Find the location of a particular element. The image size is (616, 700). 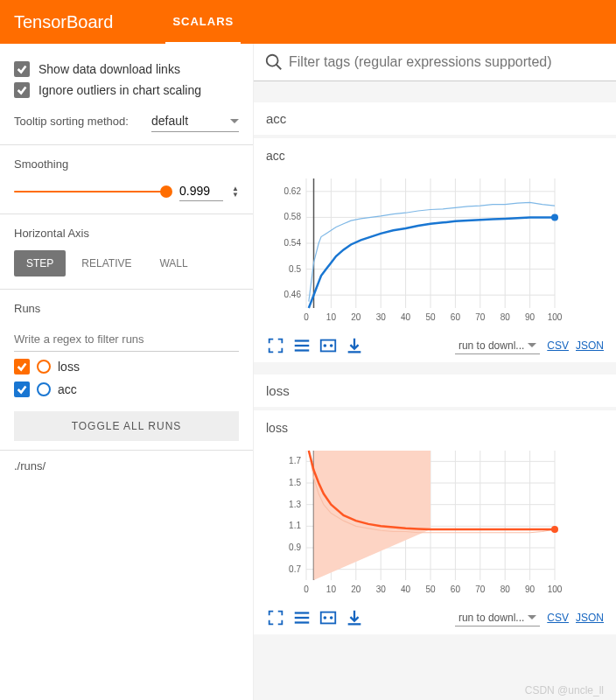

smoothing-slider-row: ▲▼ is located at coordinates (126, 191).